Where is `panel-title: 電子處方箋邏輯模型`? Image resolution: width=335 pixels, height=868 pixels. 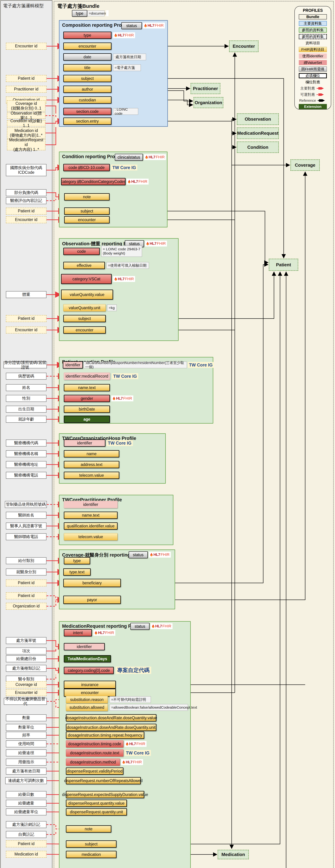 panel-title: 電子處方箋邏輯模型 is located at coordinates (24, 6).